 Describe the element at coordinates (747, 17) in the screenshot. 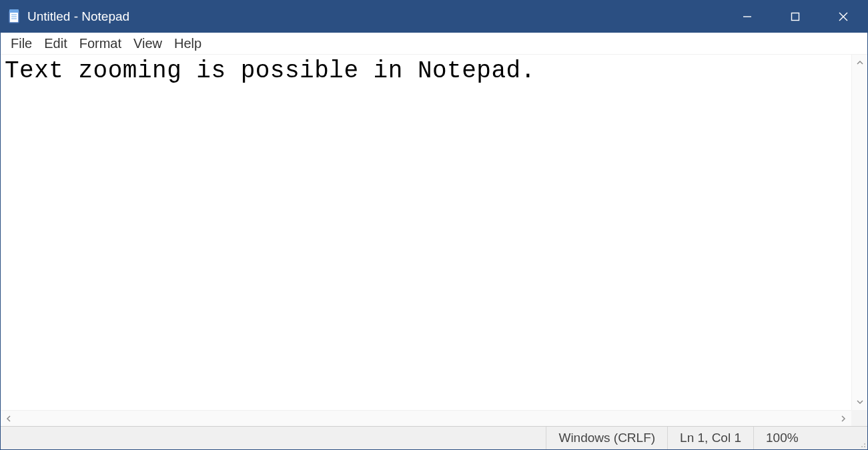

I see `minimize-button` at that location.